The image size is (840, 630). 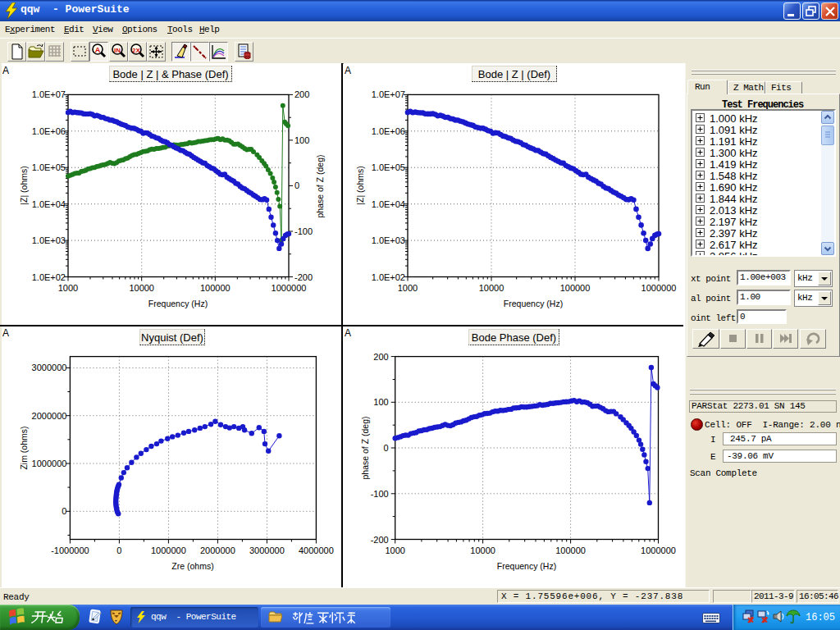 I want to click on svg-text: 4000000, so click(x=317, y=550).